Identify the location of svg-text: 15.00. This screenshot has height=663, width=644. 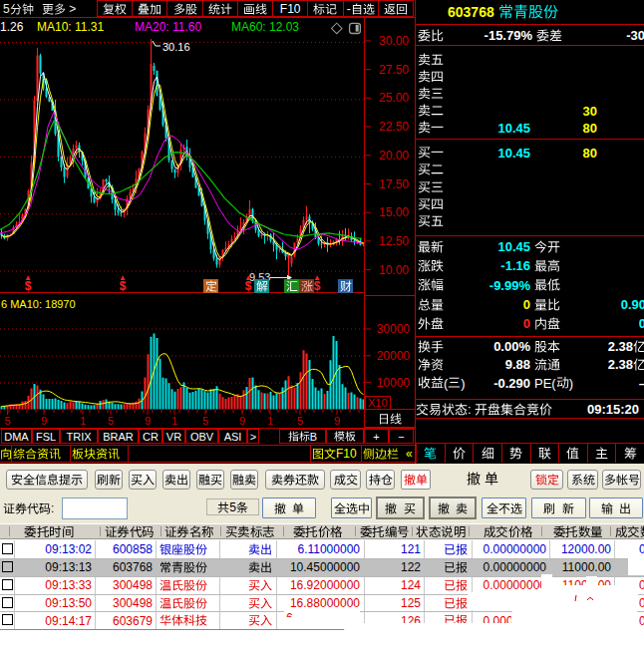
(394, 212).